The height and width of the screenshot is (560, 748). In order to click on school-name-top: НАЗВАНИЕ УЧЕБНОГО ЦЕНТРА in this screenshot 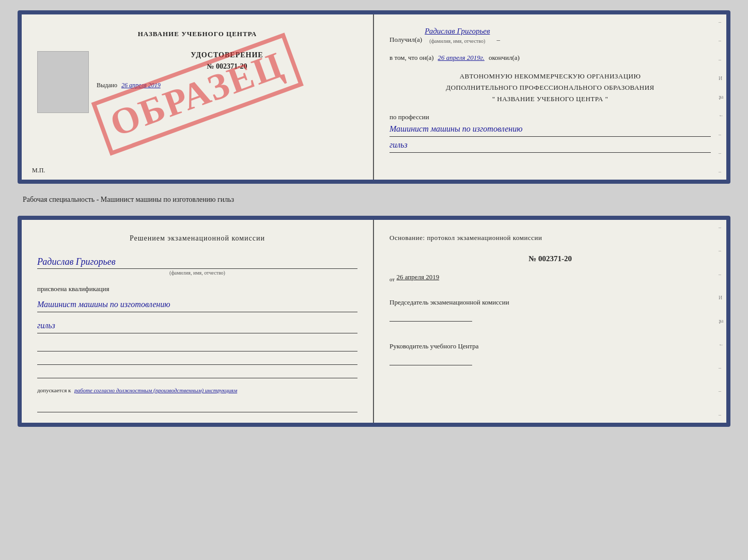, I will do `click(197, 34)`.